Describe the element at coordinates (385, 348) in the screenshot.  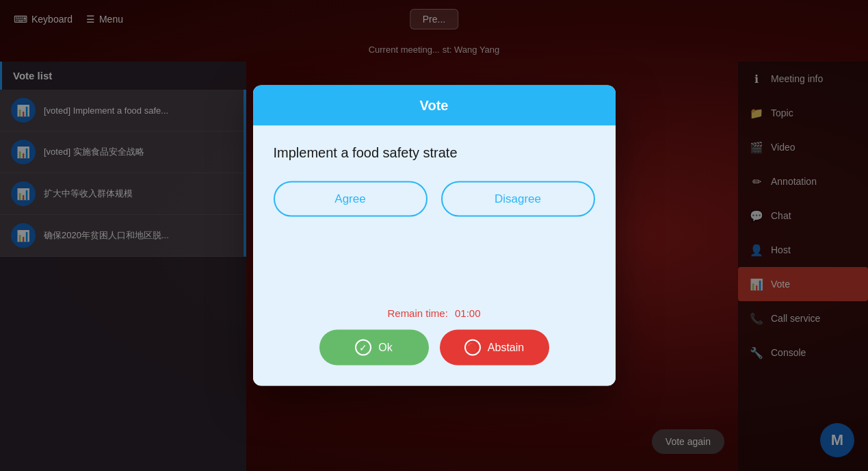
I see `ok-label: Ok` at that location.